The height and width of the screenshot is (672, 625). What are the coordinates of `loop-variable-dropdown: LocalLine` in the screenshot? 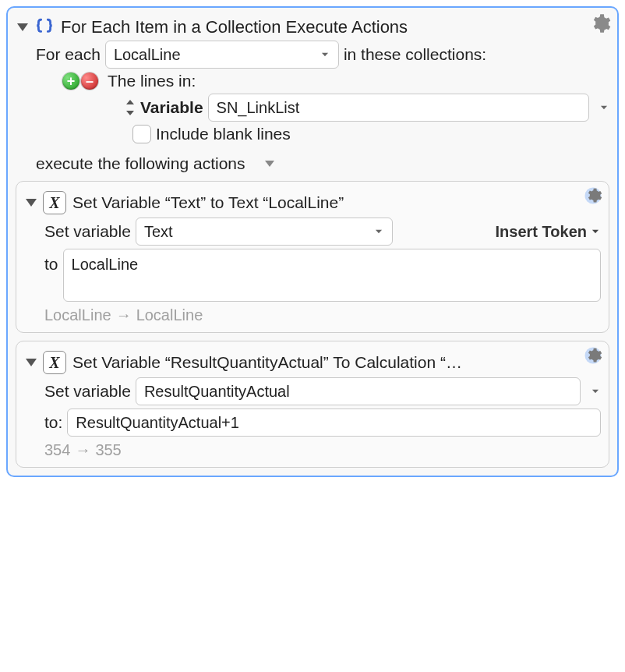 It's located at (222, 55).